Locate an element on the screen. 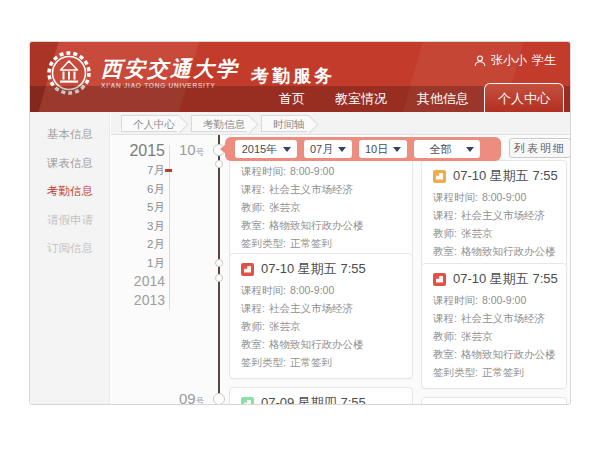 This screenshot has height=450, width=600. sidebar-item-attendance-info: 考勤信息 is located at coordinates (70, 192).